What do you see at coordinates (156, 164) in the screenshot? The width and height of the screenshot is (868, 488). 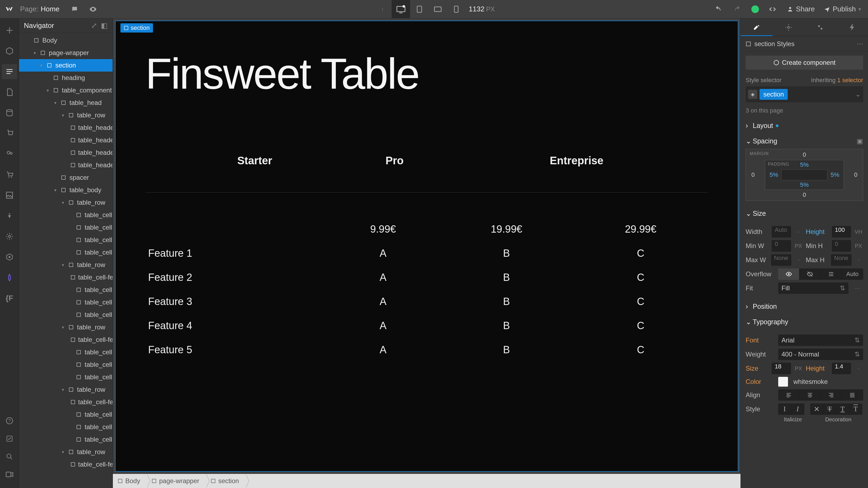 I see `column-header` at bounding box center [156, 164].